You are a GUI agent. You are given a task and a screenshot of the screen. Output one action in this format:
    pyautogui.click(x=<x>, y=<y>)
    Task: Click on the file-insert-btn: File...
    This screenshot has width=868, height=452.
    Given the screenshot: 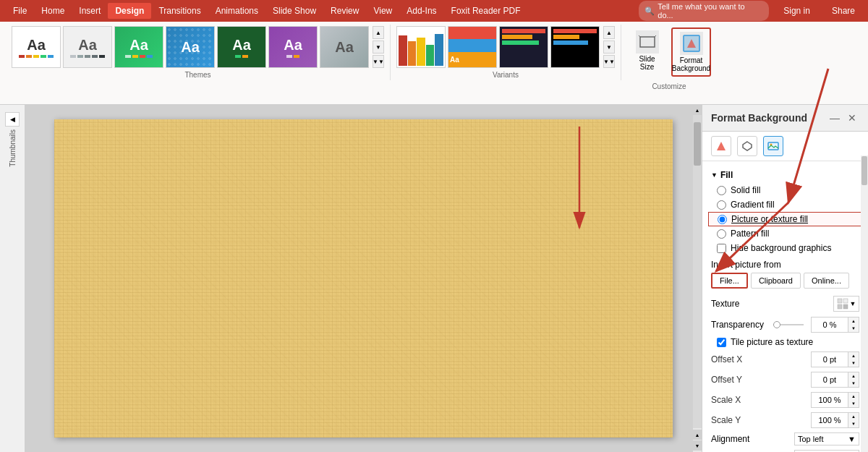 What is the action you would take?
    pyautogui.click(x=729, y=281)
    